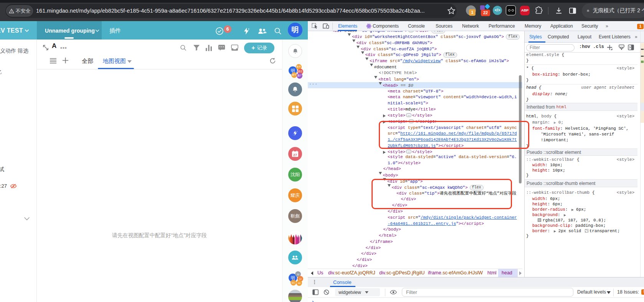 This screenshot has width=644, height=302. Describe the element at coordinates (295, 155) in the screenshot. I see `svg-text: 27` at that location.